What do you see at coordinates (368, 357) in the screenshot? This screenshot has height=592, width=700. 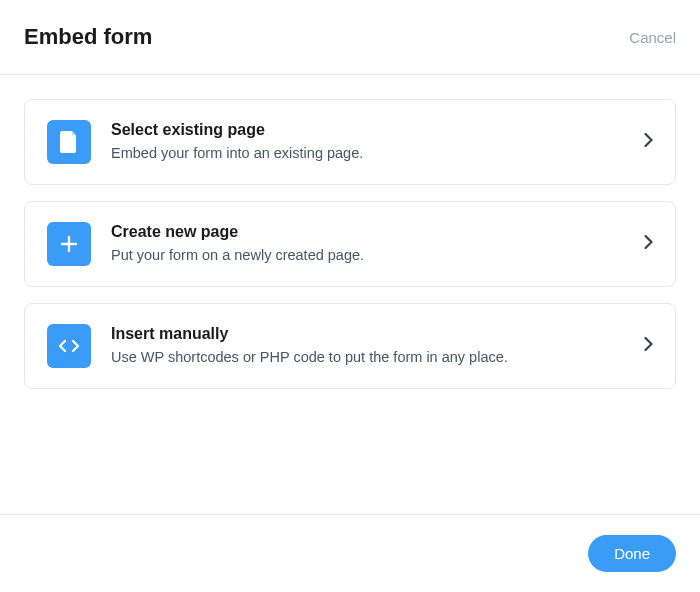 I see `option-description: Use WP shortcodes or PHP code to put the…` at bounding box center [368, 357].